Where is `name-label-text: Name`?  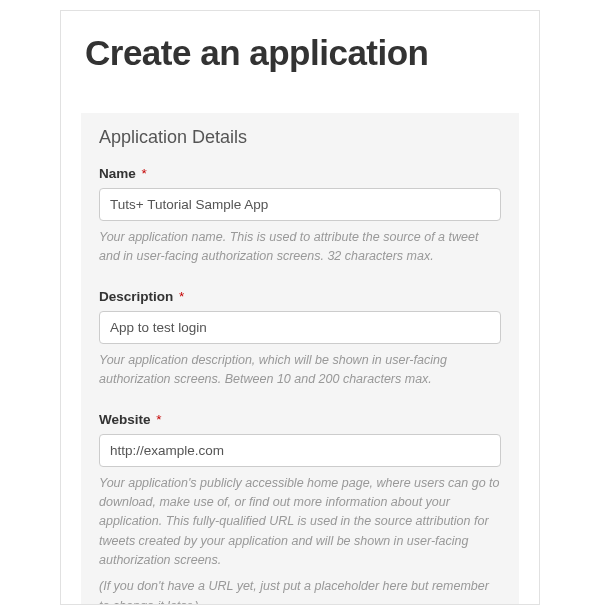 name-label-text: Name is located at coordinates (118, 174).